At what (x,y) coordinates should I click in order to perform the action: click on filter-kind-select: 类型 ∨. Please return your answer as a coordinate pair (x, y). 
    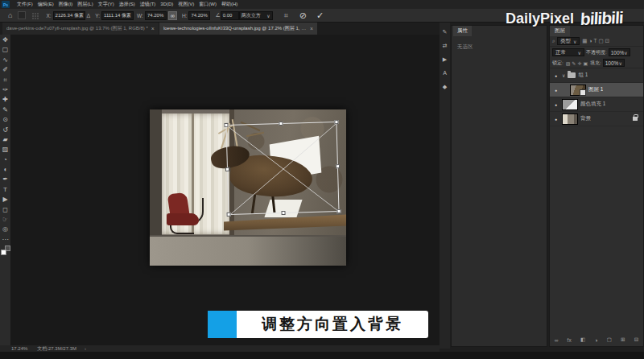
    Looking at the image, I should click on (568, 41).